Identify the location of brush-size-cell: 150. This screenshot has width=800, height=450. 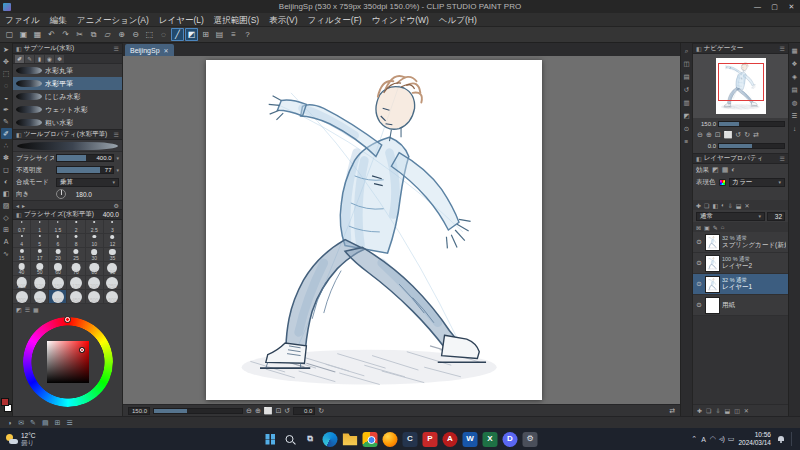
(58, 283).